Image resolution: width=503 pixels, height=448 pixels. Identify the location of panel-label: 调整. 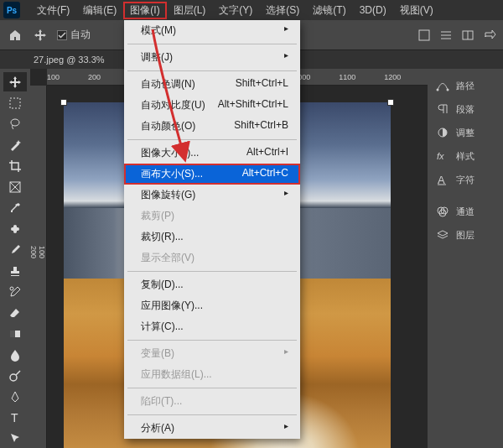
(465, 133).